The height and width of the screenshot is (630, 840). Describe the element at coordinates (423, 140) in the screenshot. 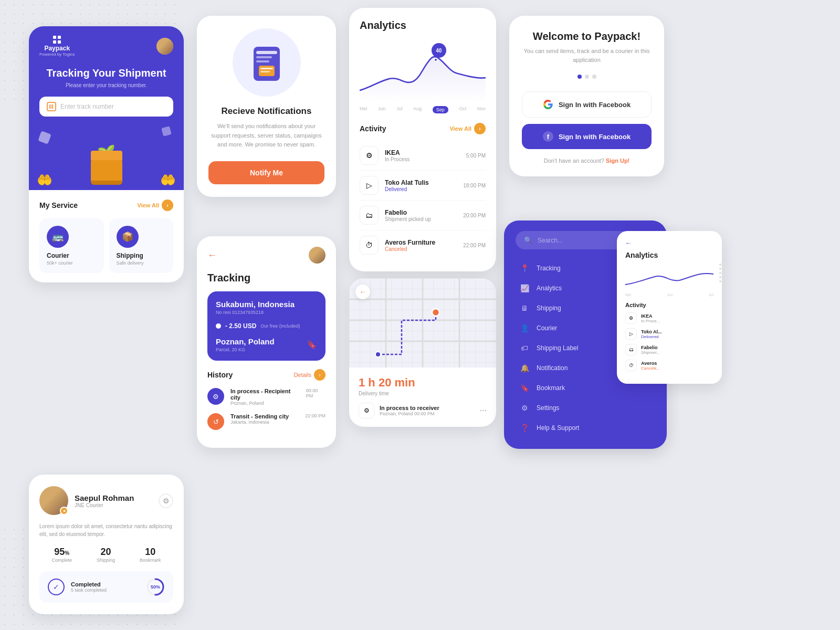

I see `analytics-card: Analytics 40 Mei Jun Jul Aug Sep Oct Nov…` at that location.